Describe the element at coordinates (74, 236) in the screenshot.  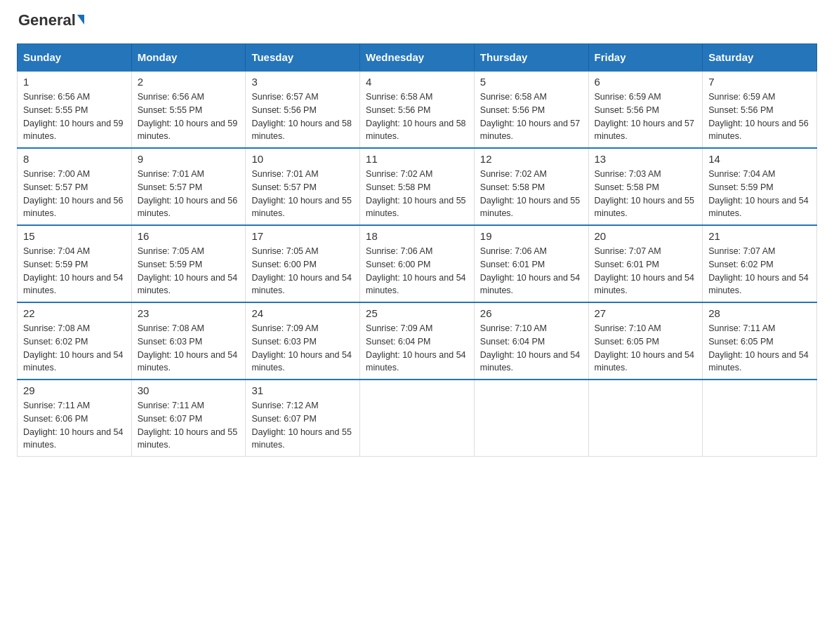
I see `day-number: 15` at that location.